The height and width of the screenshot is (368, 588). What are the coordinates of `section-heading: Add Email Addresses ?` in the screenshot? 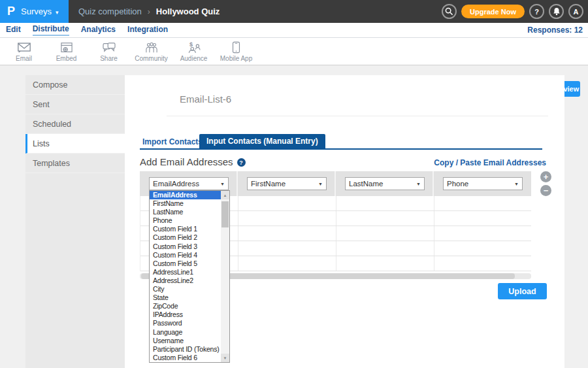 It's located at (193, 162).